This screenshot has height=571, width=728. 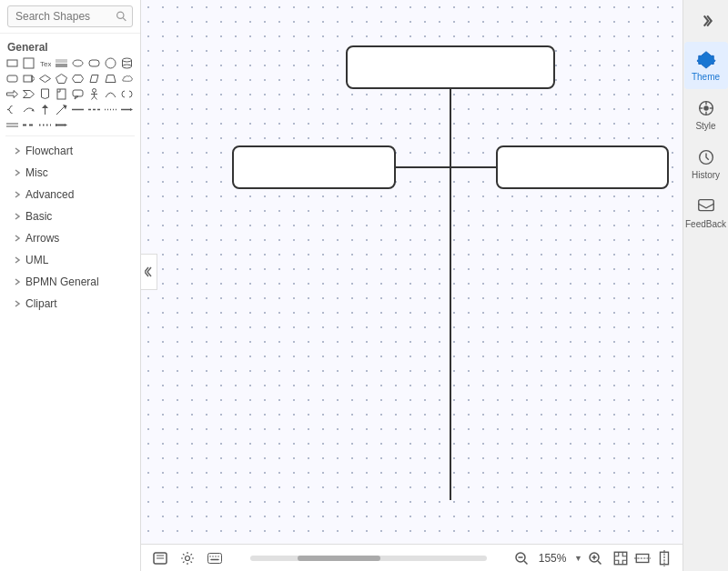 What do you see at coordinates (29, 78) in the screenshot?
I see `shape-label` at bounding box center [29, 78].